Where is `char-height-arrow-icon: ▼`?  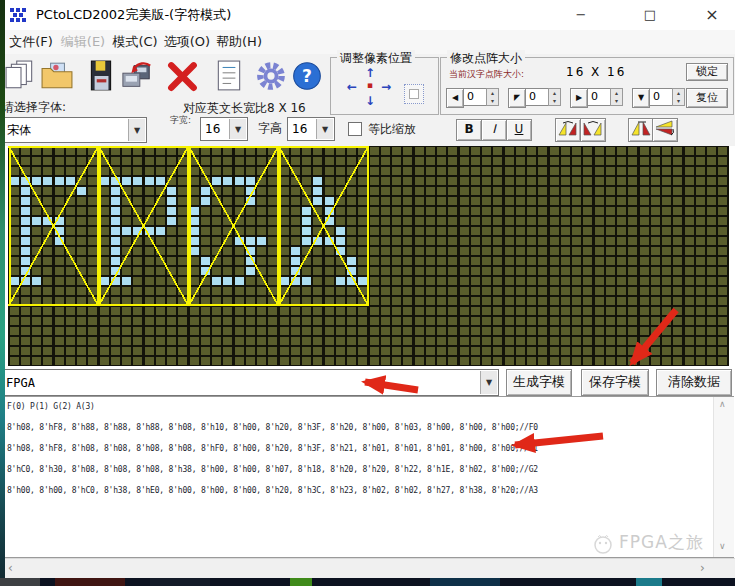 char-height-arrow-icon: ▼ is located at coordinates (324, 129).